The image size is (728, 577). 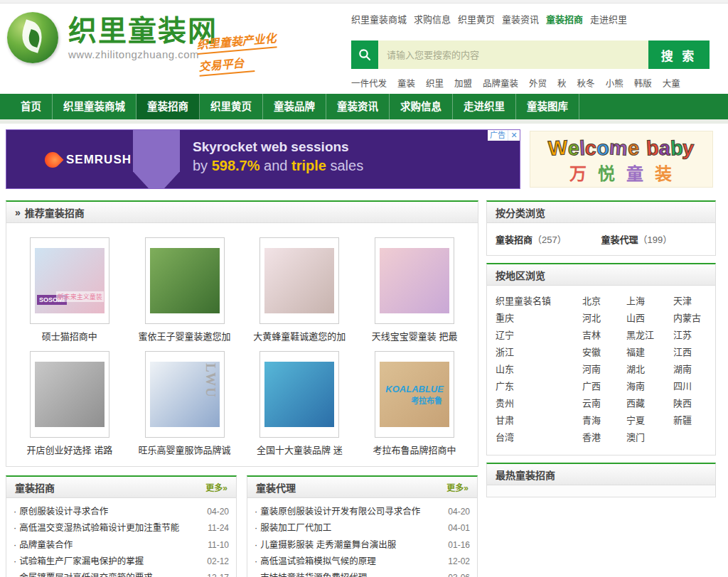 I want to click on nav-item-about-zhili: 走进织里, so click(x=485, y=107).